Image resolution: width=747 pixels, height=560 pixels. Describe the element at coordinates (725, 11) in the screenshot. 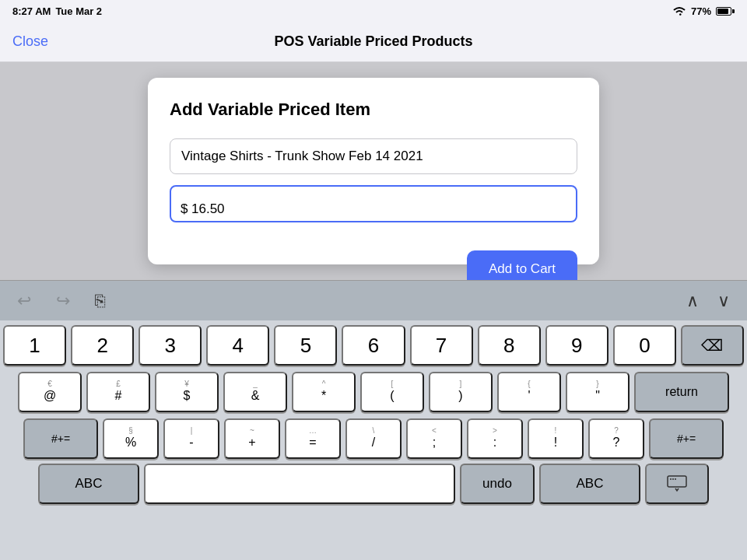

I see `battery-icon` at that location.